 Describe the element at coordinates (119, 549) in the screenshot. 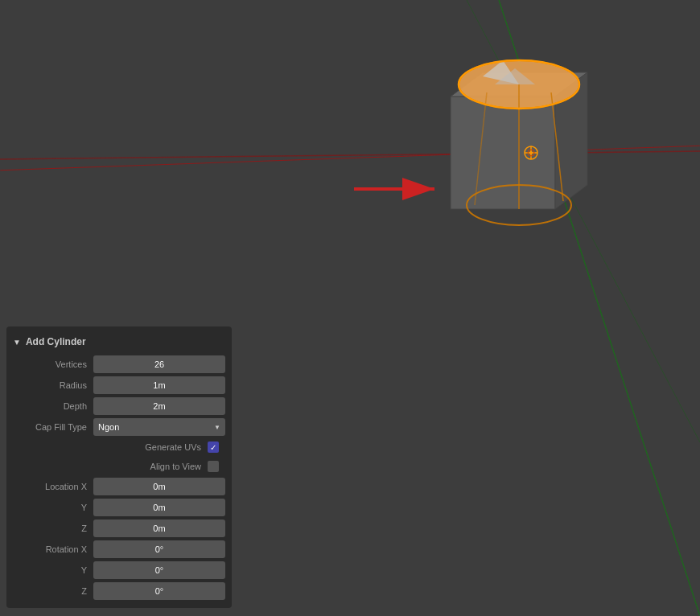

I see `rotation-x-row: Rotation X 0°` at that location.